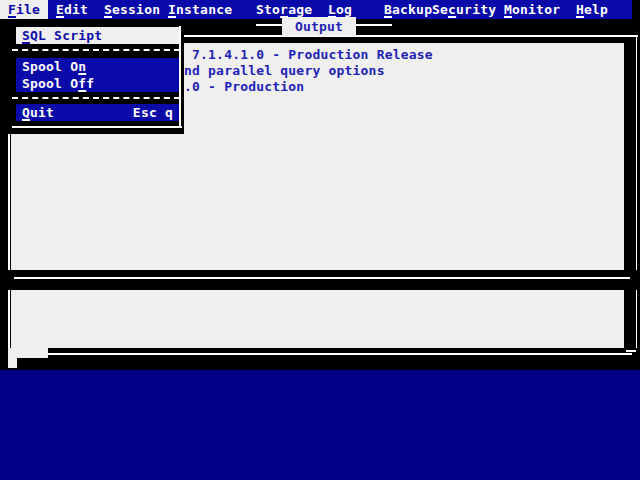 The height and width of the screenshot is (480, 640). Describe the element at coordinates (332, 10) in the screenshot. I see `accelerator-char: L` at that location.